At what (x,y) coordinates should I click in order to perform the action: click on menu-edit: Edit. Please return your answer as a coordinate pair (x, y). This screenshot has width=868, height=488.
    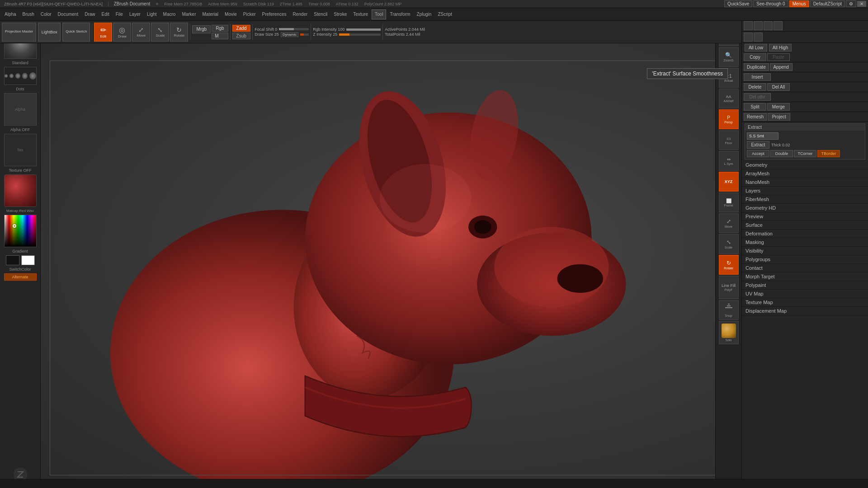
    Looking at the image, I should click on (106, 14).